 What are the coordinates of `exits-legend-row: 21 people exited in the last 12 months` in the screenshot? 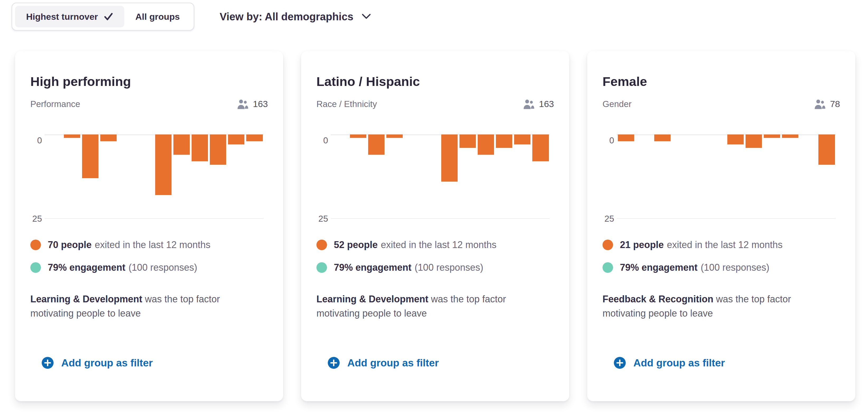 It's located at (721, 245).